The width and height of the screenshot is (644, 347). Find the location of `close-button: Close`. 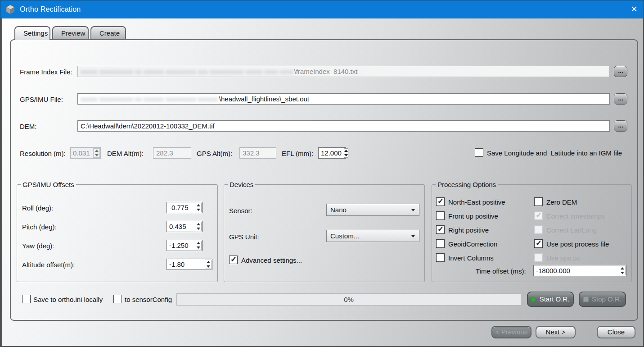

close-button: Close is located at coordinates (616, 332).